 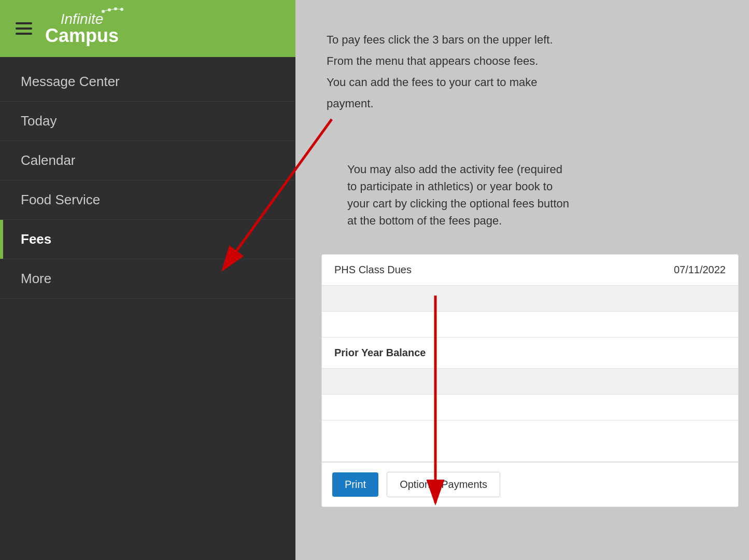 What do you see at coordinates (538, 221) in the screenshot?
I see `instruction-line-8: at the bottom of the fees page.` at bounding box center [538, 221].